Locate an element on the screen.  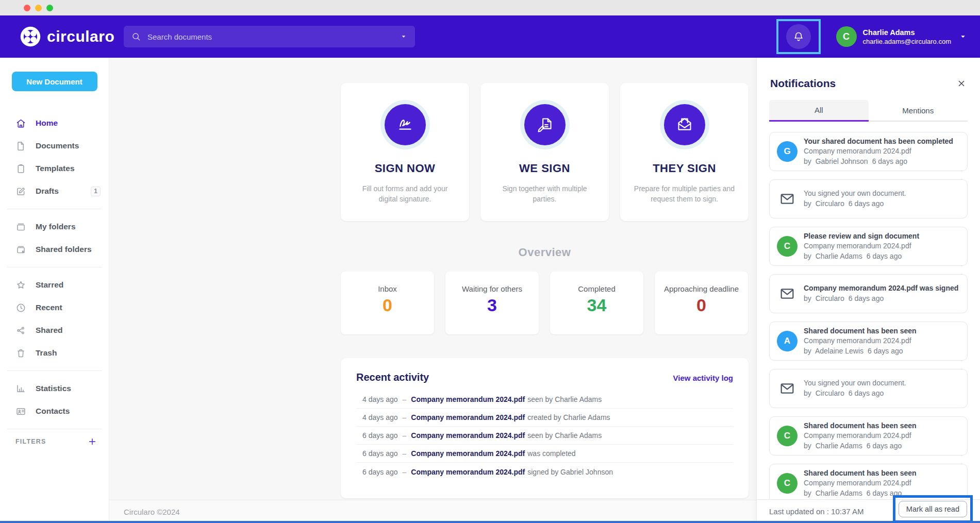
stat-label: Waiting for others is located at coordinates (492, 289).